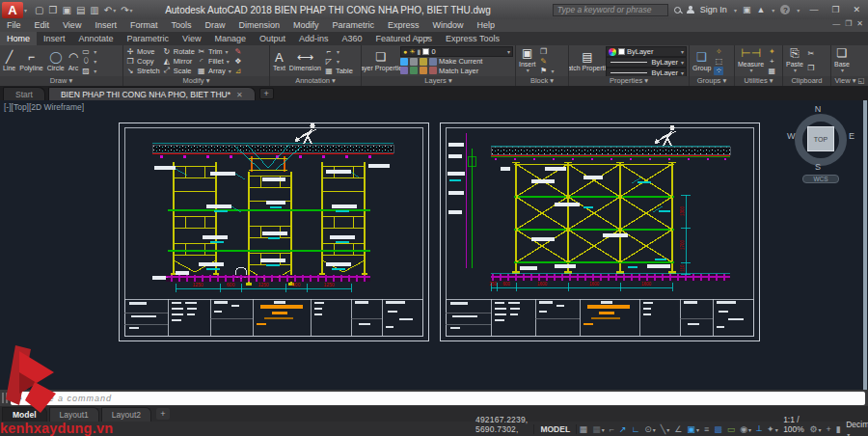 Image resolution: width=868 pixels, height=436 pixels. Describe the element at coordinates (599, 429) in the screenshot. I see `snap-mode-icon: ▦▾` at that location.